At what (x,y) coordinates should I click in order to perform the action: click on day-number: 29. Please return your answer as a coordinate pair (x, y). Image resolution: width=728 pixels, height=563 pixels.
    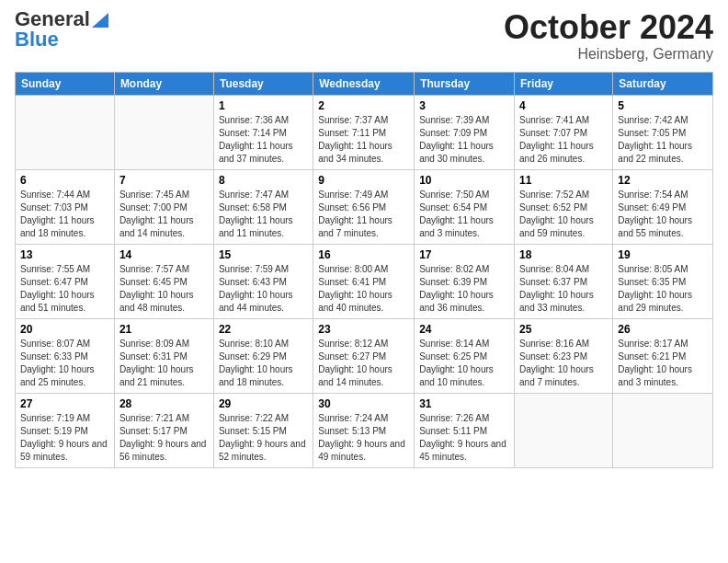
    Looking at the image, I should click on (263, 404).